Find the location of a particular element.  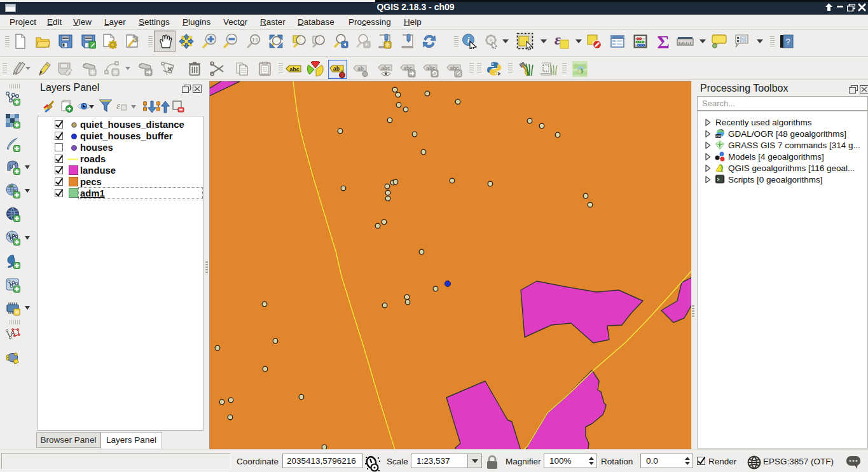

svg-text: ε is located at coordinates (118, 106).